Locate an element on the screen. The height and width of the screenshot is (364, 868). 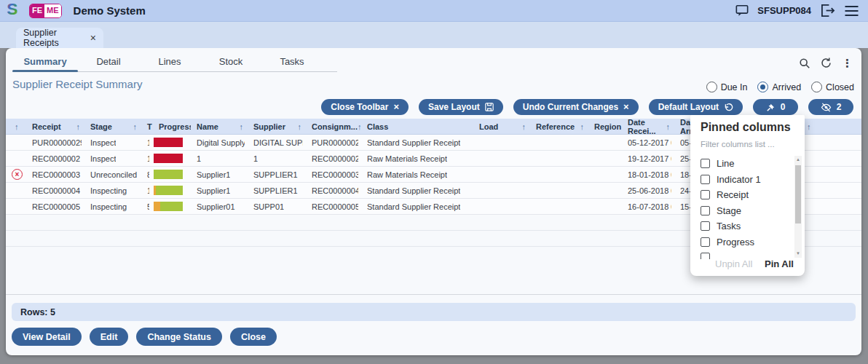
radio-label: Arrived is located at coordinates (786, 87).